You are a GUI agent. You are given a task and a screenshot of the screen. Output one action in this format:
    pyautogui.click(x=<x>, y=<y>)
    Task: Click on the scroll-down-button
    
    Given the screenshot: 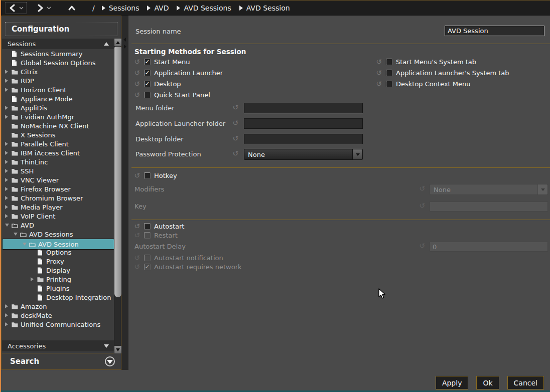 What is the action you would take?
    pyautogui.click(x=118, y=350)
    